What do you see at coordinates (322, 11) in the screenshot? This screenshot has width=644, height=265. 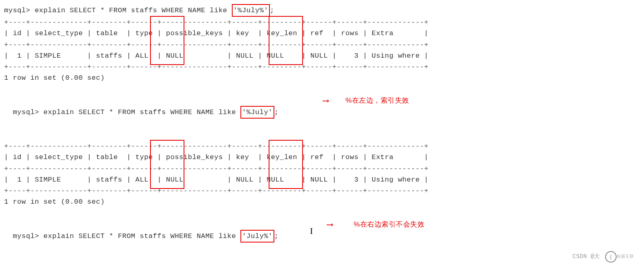 I see `mysql-prompt-line: mysql> explain SELECT * FROM staffs WHER…` at bounding box center [322, 11].